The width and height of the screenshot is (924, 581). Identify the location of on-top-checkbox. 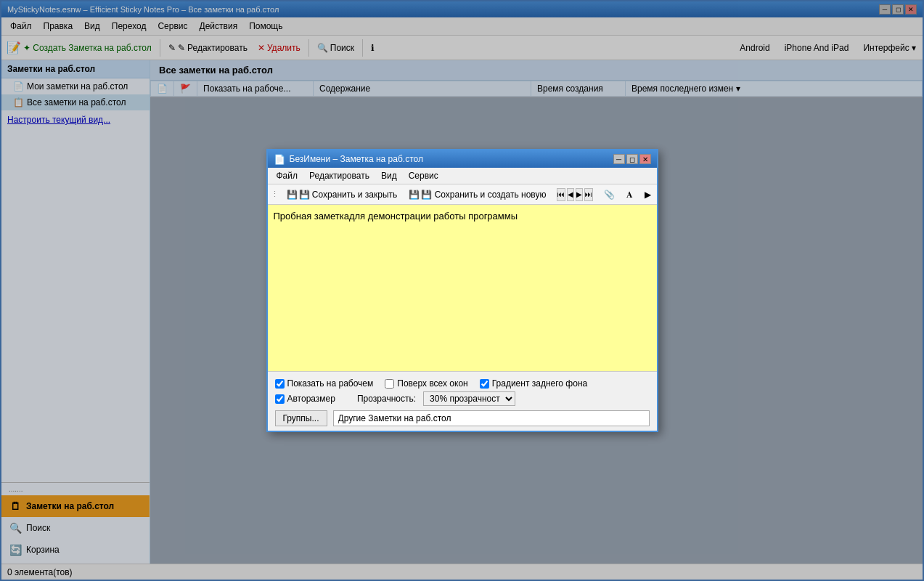
(389, 383).